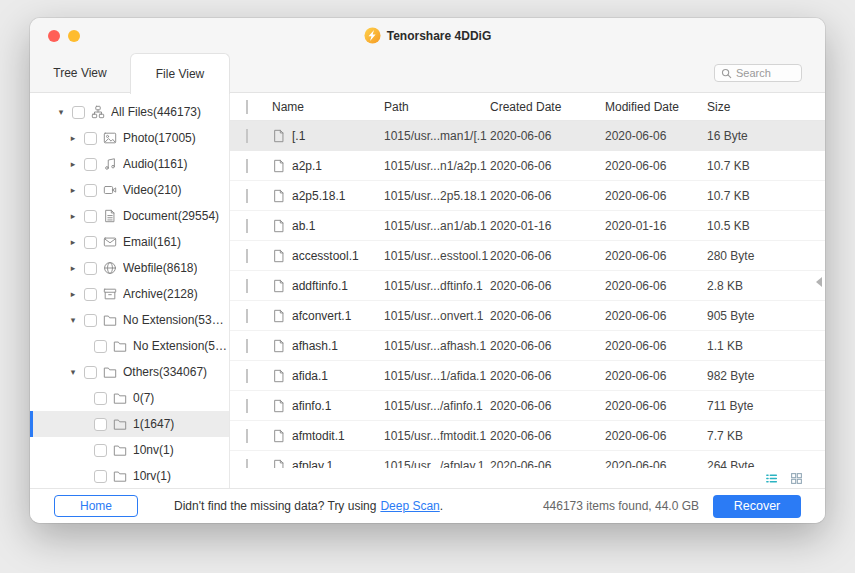  I want to click on table-row: addftinfo.11015/usr...dftinfo.12020-06-0…, so click(528, 286).